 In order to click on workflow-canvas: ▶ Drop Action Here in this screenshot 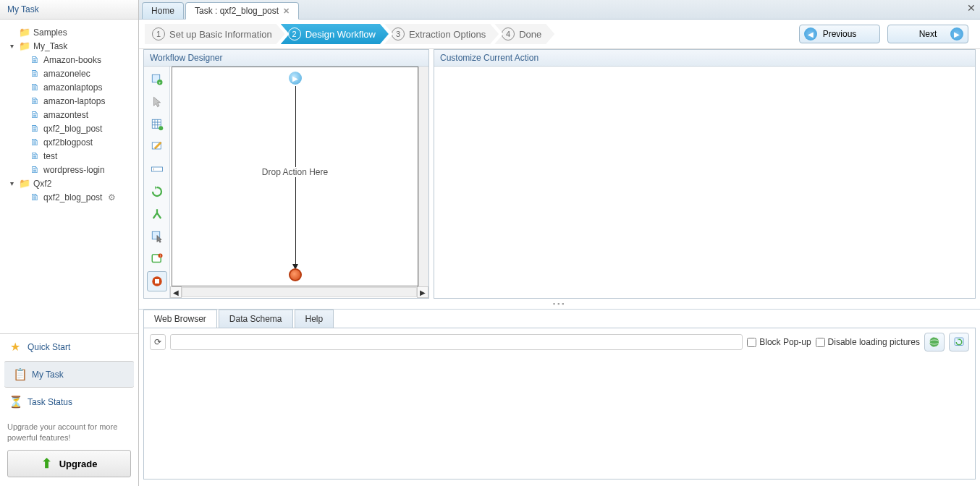, I will do `click(295, 176)`.